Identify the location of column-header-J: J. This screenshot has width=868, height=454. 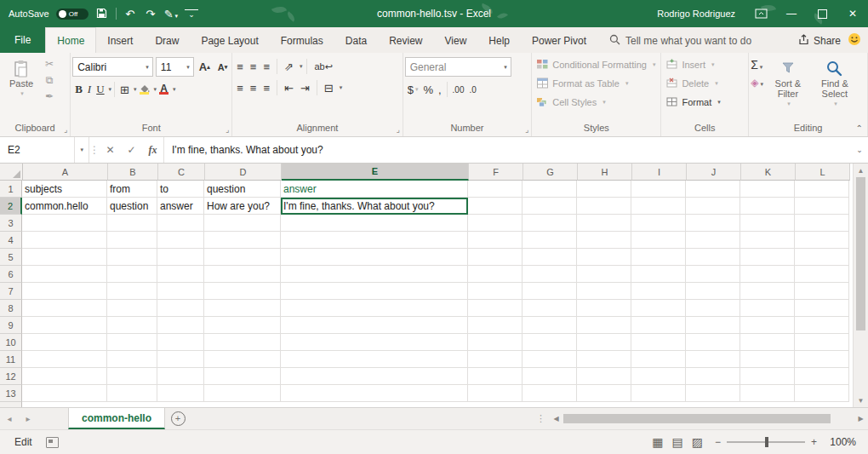
(714, 172).